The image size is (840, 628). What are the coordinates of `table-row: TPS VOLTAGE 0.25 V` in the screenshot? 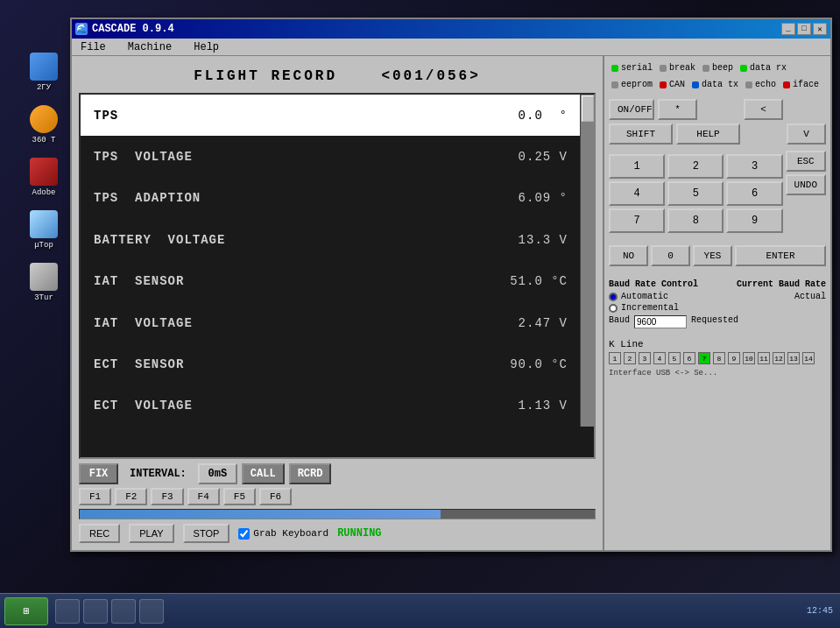 It's located at (337, 156).